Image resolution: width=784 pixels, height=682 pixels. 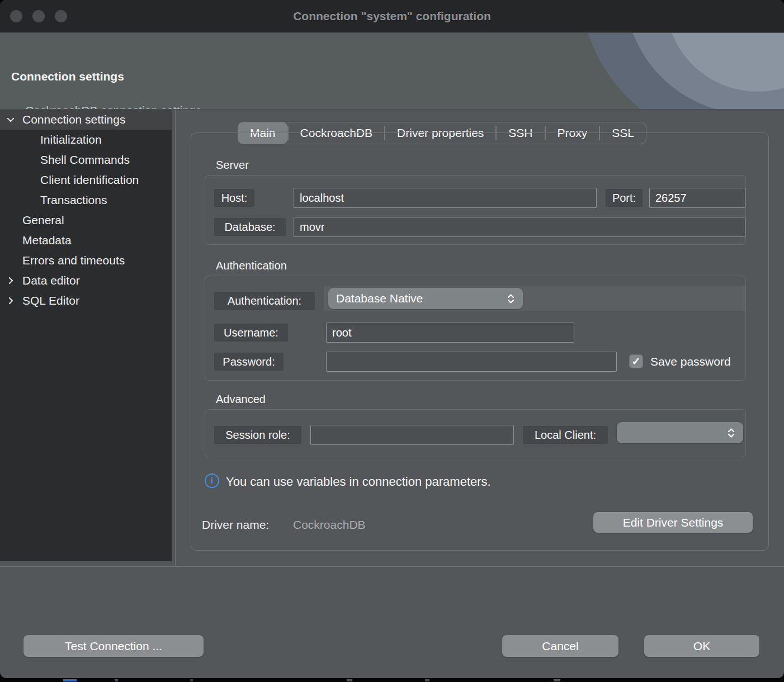 What do you see at coordinates (234, 198) in the screenshot?
I see `host-label: Host:` at bounding box center [234, 198].